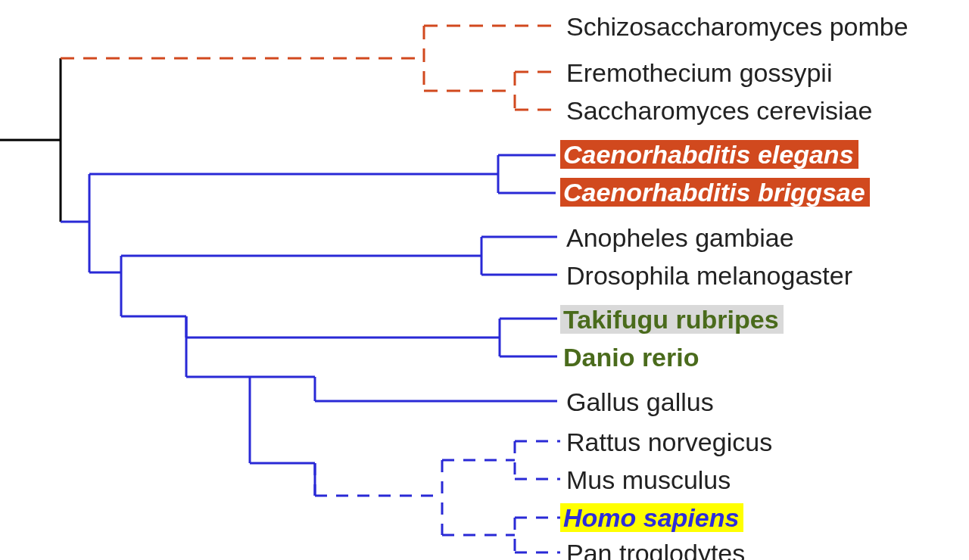 This screenshot has width=969, height=560. Describe the element at coordinates (738, 26) in the screenshot. I see `leaf-schizosaccharomyces-pombe: Schizosaccharomyces pombe` at that location.